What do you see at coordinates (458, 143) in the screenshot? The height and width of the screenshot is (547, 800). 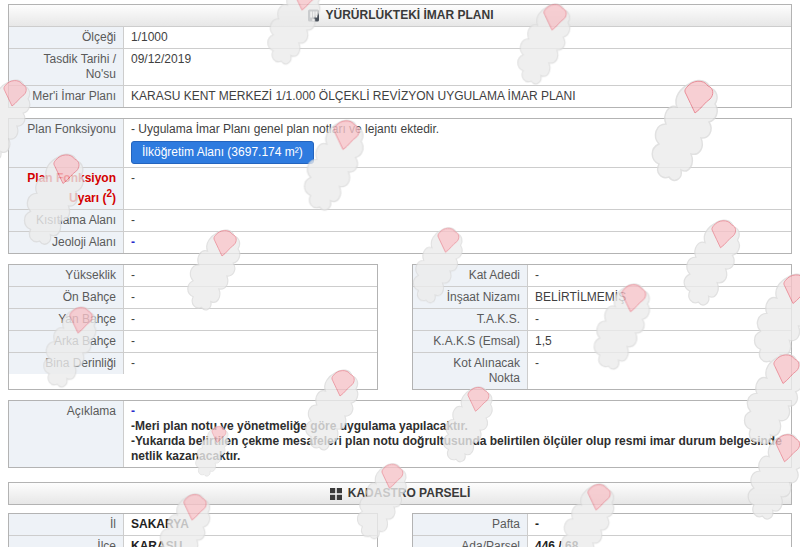 I see `plan-fonksiyonu-value: - Uygulama İmar Planı genel plan notları…` at bounding box center [458, 143].